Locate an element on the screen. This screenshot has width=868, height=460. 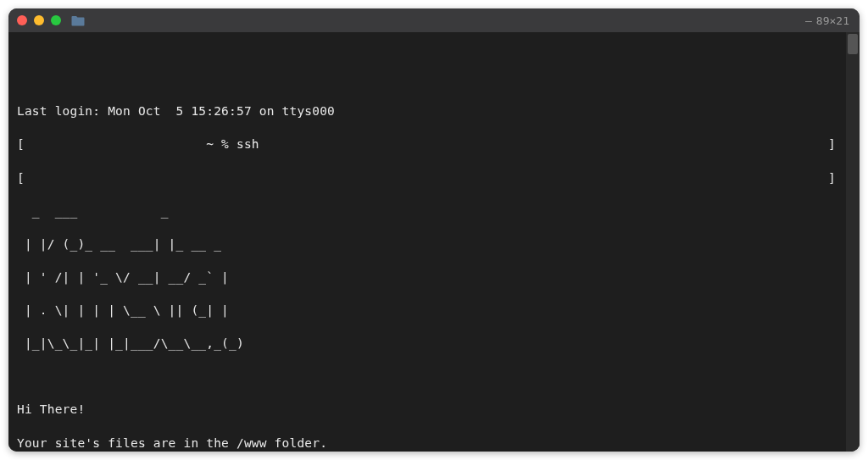
last-login-local: Last login: Mon Oct 5 15:26:57 on ttys00… is located at coordinates (434, 112).